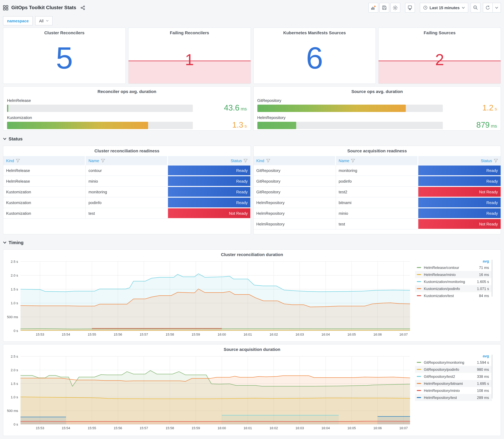 The width and height of the screenshot is (504, 439). I want to click on gear-icon, so click(395, 8).